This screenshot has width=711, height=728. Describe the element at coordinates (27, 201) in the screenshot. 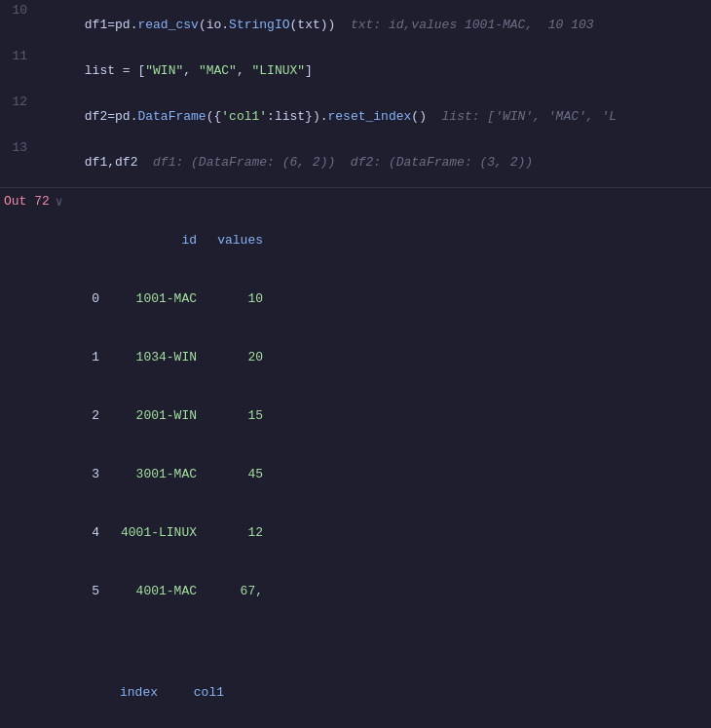

I see `out72-text: Out 72` at that location.